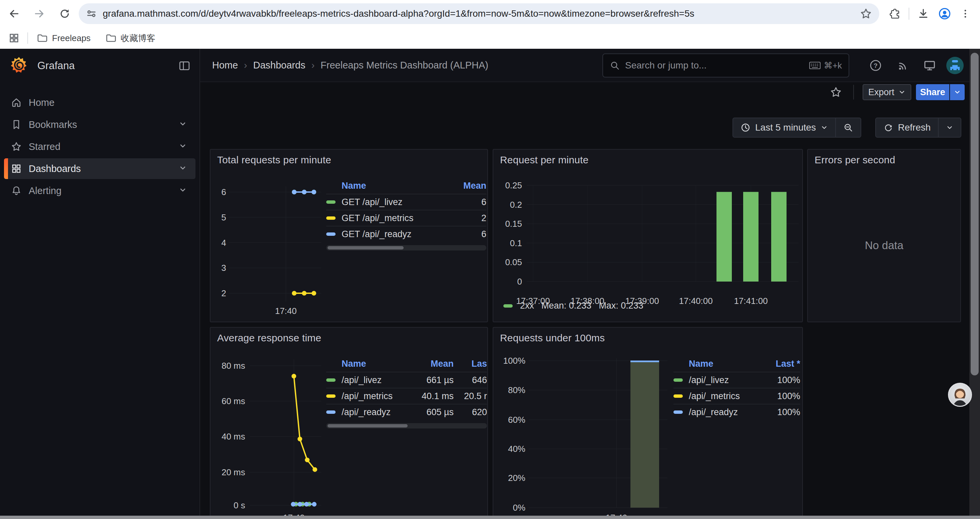 This screenshot has height=519, width=980. I want to click on downloads-button, so click(923, 14).